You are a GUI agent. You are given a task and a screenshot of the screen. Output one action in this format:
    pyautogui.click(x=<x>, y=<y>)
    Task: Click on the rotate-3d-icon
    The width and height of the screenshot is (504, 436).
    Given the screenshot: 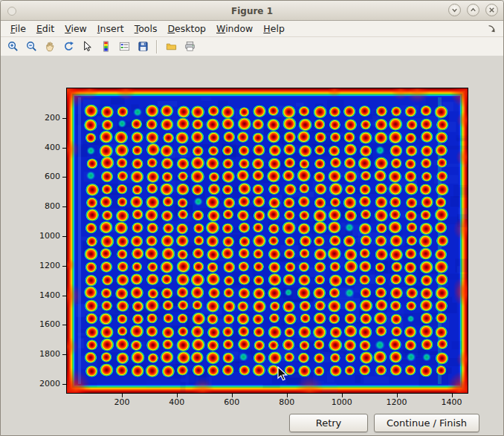 What is the action you would take?
    pyautogui.click(x=68, y=46)
    